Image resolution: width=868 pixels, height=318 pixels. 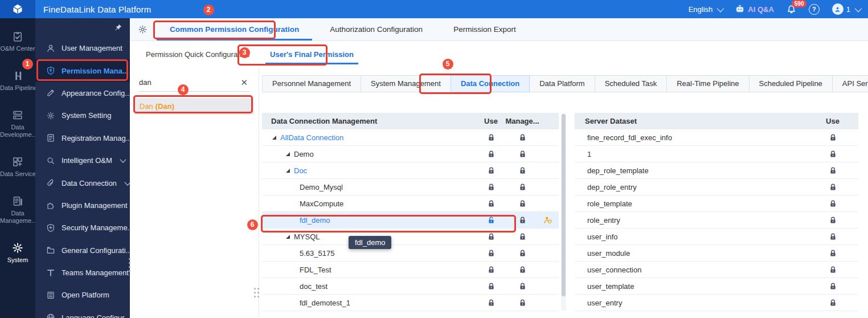 What do you see at coordinates (410, 138) in the screenshot?
I see `connection-row-alldata-connection: AllData Connection` at bounding box center [410, 138].